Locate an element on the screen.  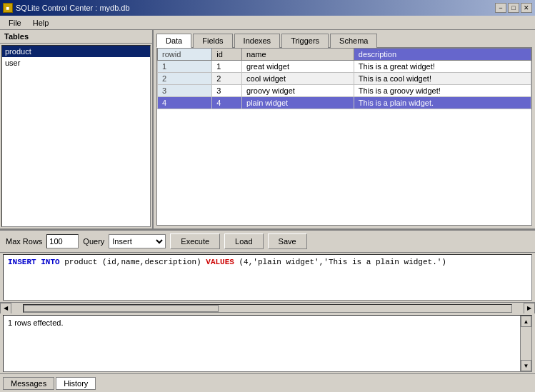
query-values-content: (4,'plain widget','This is a plain widge… is located at coordinates (343, 262).